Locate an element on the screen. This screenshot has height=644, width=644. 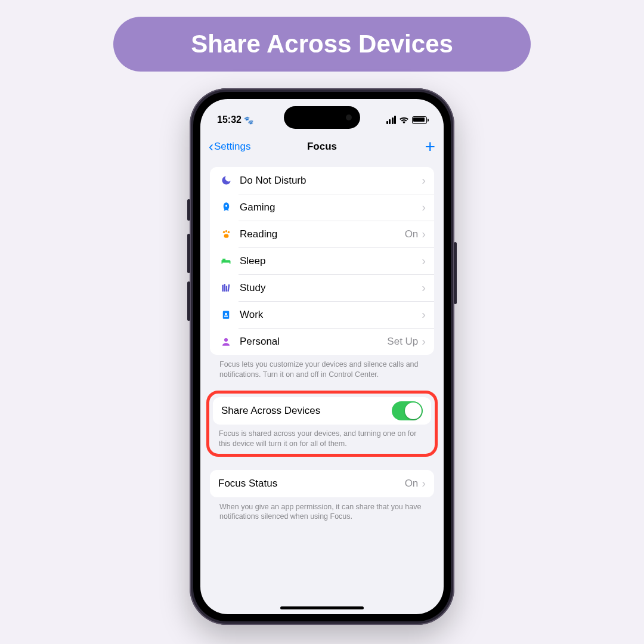
side-button-vol-up is located at coordinates (188, 253).